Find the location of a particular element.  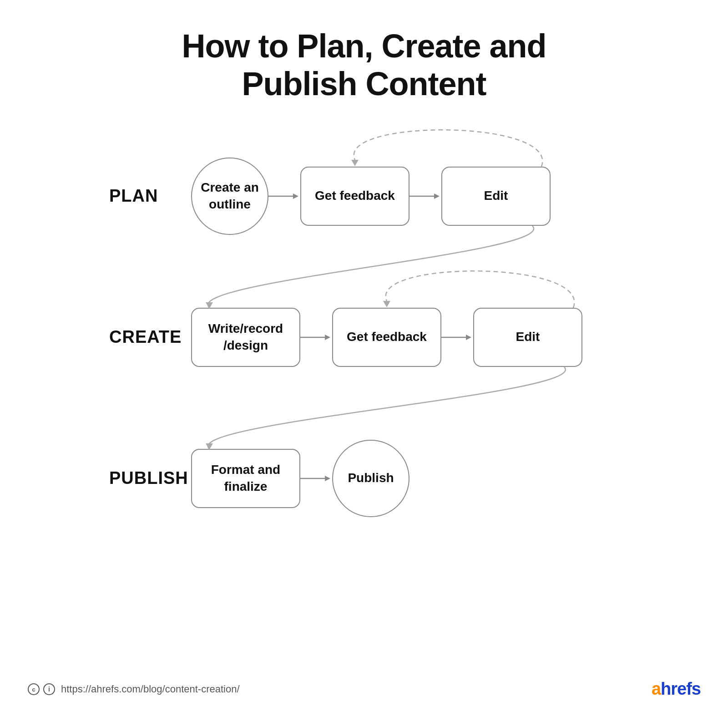

ahrefs-logo: ahrefs is located at coordinates (676, 689).